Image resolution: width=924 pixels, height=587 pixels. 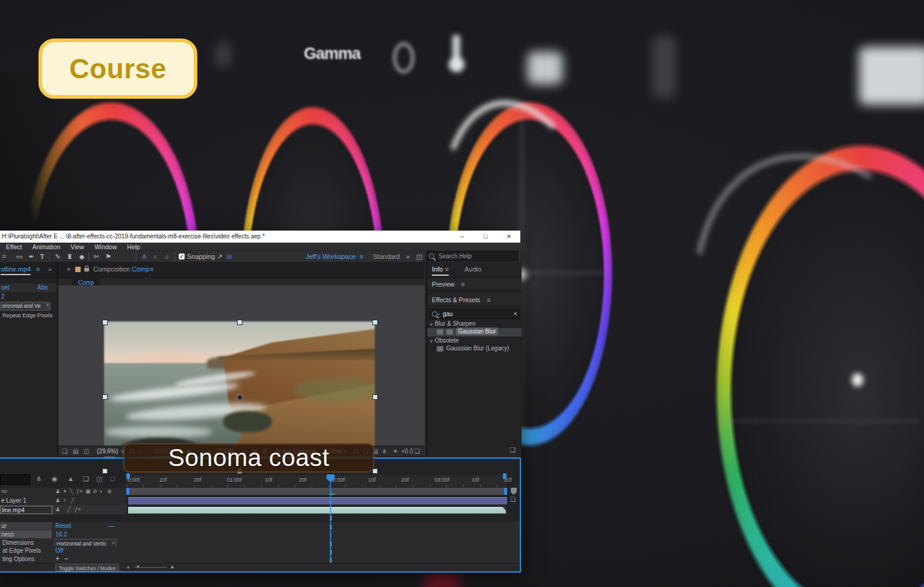 I want to click on snap-arrow-icon: ↗, so click(x=220, y=256).